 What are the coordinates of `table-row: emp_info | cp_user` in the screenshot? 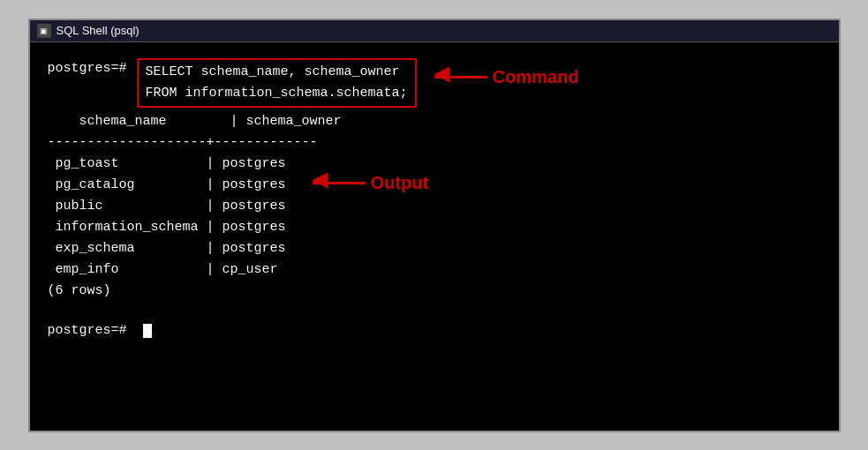 It's located at (167, 270).